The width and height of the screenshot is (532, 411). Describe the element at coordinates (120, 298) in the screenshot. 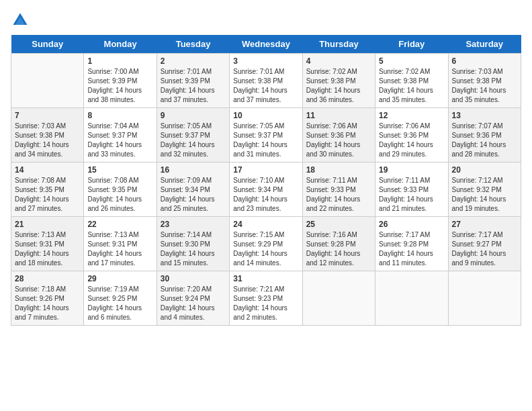

I see `calendar-cell: 29Sunrise: 7:19 AMSunset: 9:25 PMDayligh…` at that location.